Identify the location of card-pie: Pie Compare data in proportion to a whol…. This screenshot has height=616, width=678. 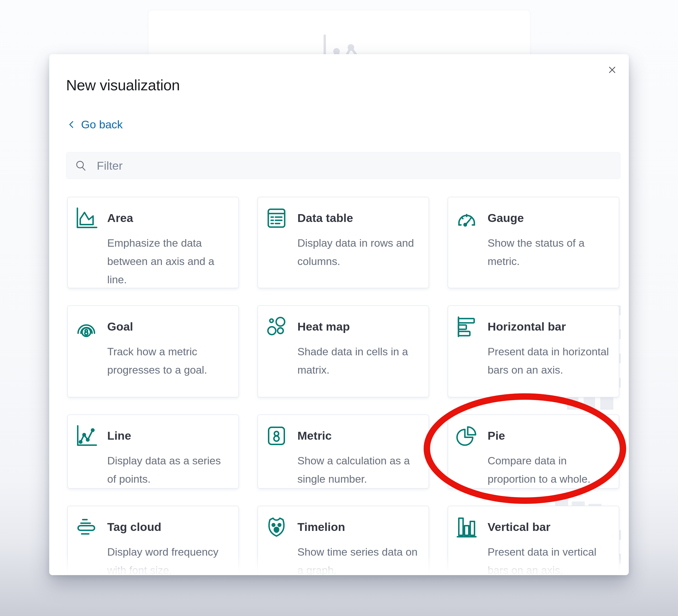
(533, 452).